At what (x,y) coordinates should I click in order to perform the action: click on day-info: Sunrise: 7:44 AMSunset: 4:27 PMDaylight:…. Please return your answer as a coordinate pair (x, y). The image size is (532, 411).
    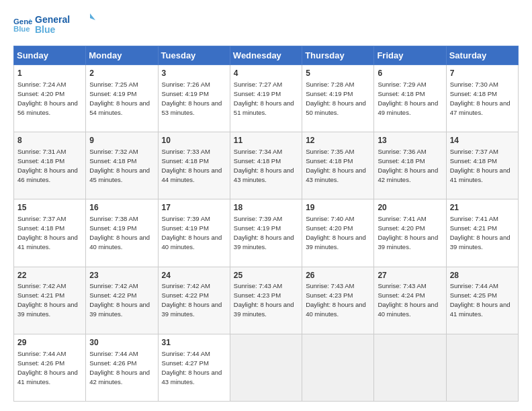
    Looking at the image, I should click on (192, 368).